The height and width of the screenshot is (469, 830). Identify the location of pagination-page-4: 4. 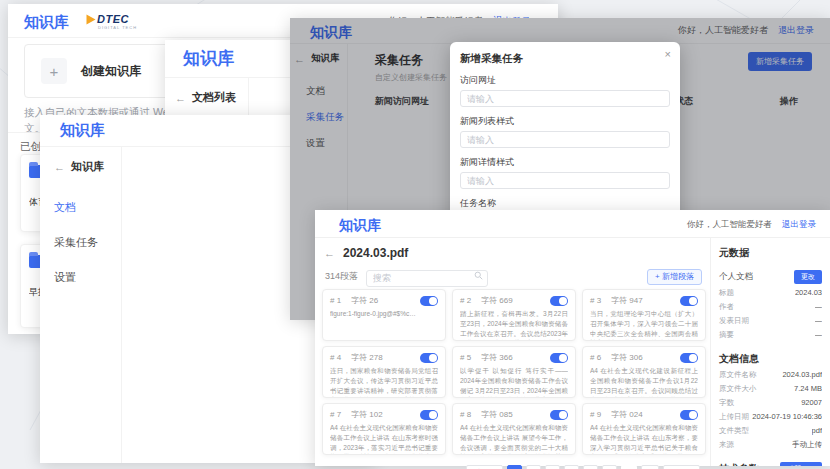
(572, 467).